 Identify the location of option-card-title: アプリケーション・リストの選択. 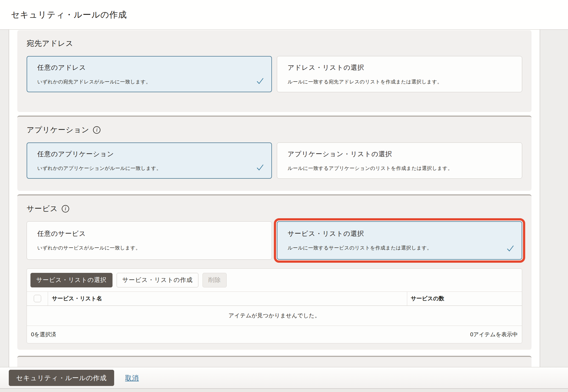
(400, 154).